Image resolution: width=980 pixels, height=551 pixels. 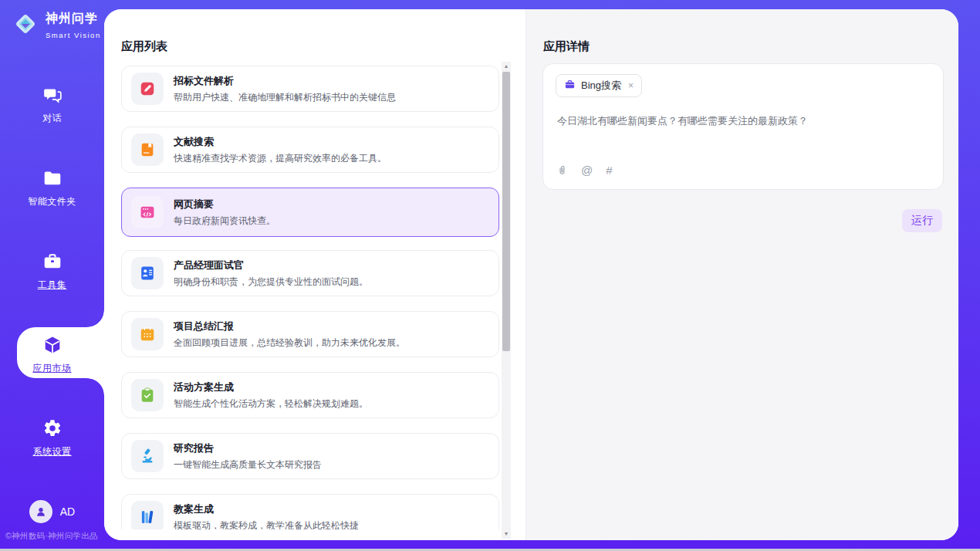 I want to click on interviewer-icon, so click(x=147, y=273).